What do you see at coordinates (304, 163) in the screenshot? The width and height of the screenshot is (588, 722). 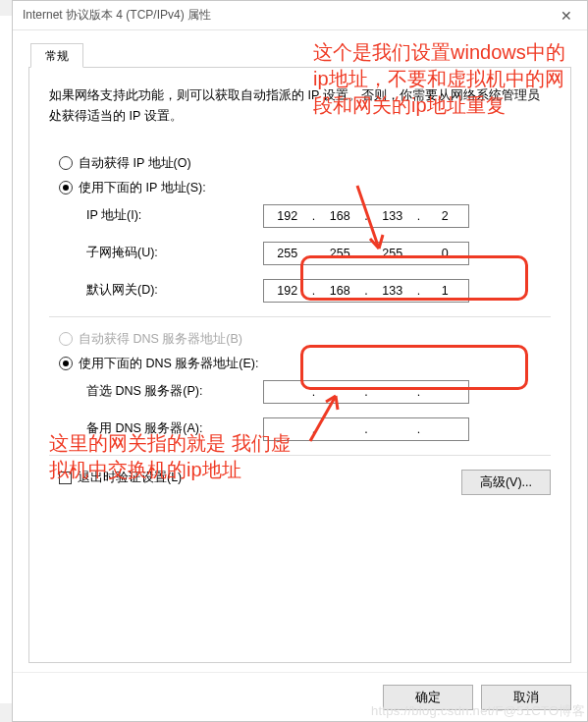 I see `radio-auto-ip: 自动获得 IP 地址(O)` at bounding box center [304, 163].